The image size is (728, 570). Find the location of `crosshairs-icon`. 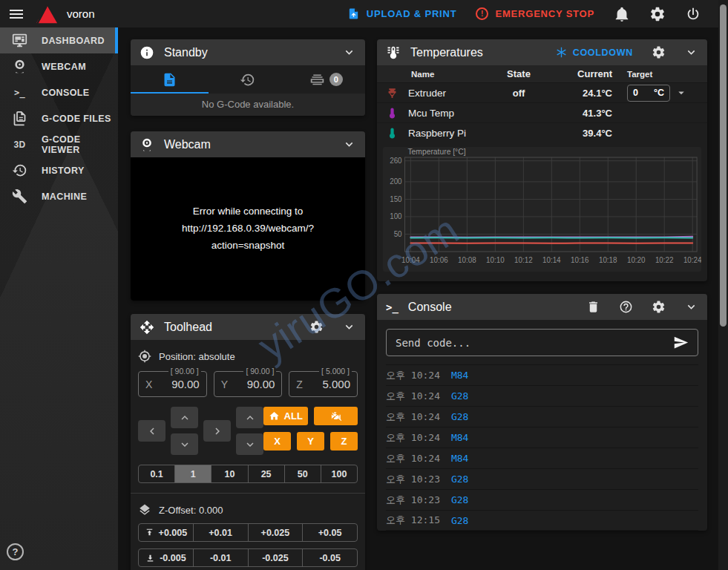

crosshairs-icon is located at coordinates (145, 356).